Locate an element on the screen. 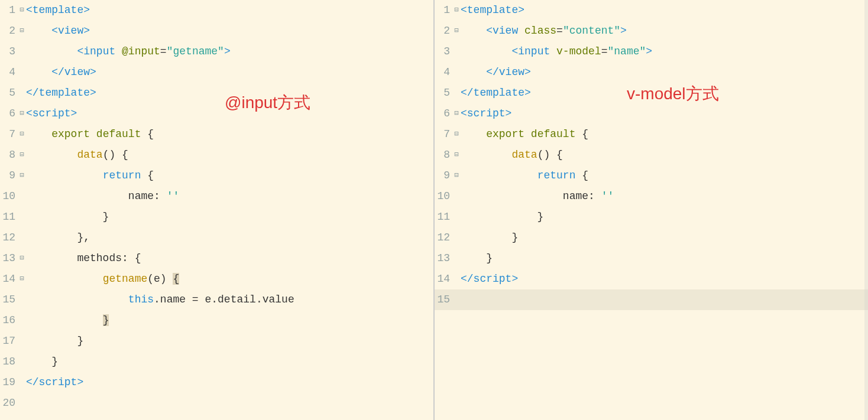 Image resolution: width=868 pixels, height=420 pixels. line-number: 13 is located at coordinates (443, 259).